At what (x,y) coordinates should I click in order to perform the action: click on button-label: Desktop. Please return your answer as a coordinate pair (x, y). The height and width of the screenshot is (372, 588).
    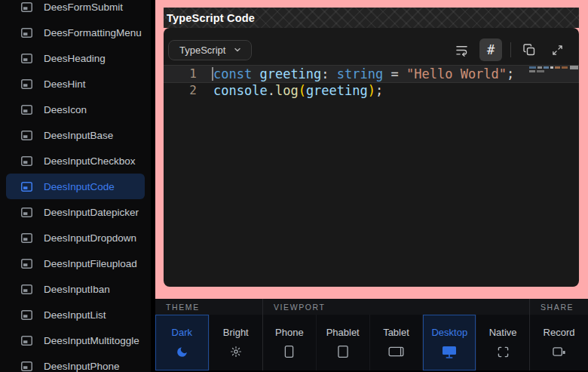
    Looking at the image, I should click on (449, 332).